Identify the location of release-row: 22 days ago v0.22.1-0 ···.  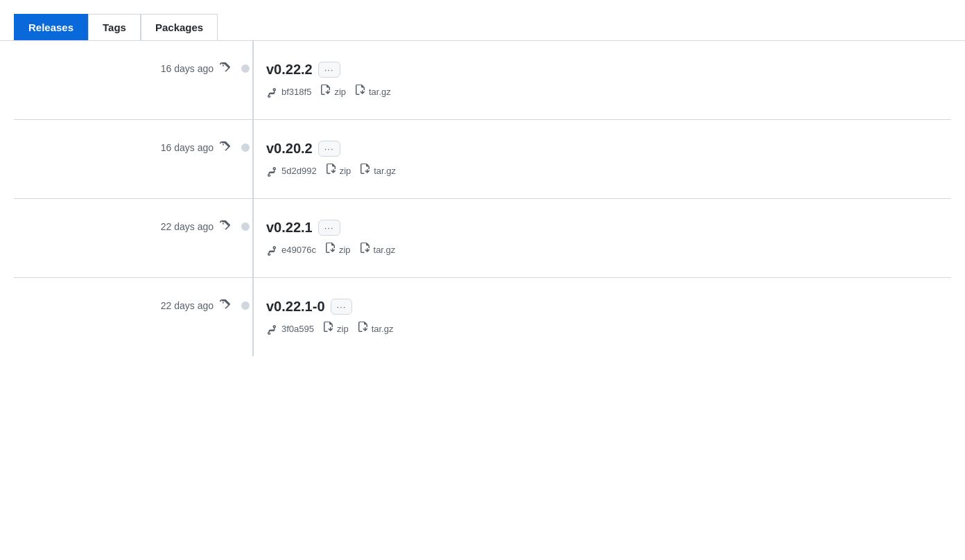
(483, 317).